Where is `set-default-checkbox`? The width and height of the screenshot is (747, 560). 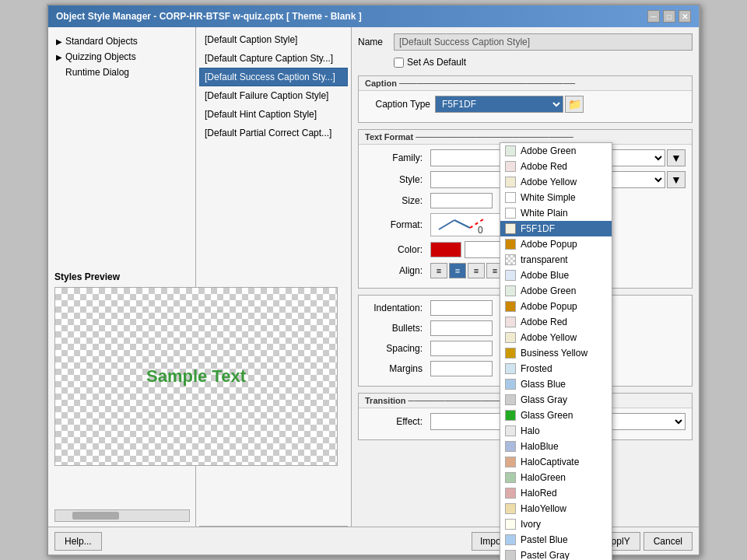
set-default-checkbox is located at coordinates (398, 62).